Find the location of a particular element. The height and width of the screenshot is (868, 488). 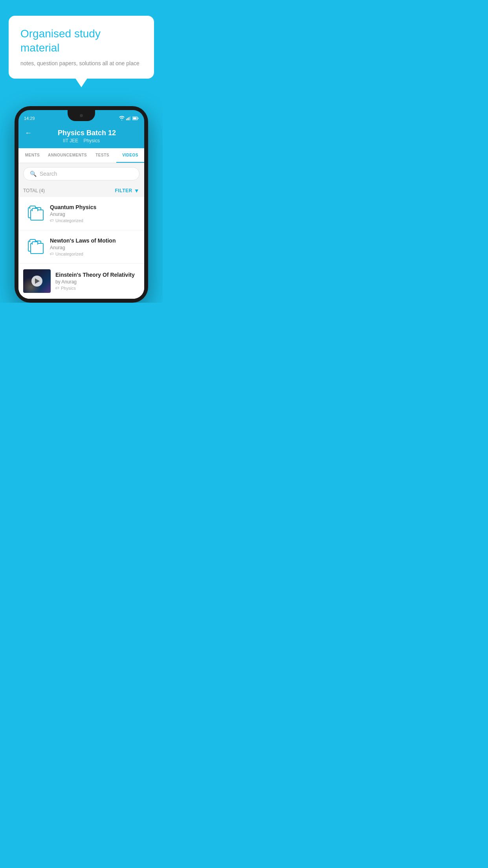

video-info-1: Quantum Physics Anurag 🏷 Uncategorized is located at coordinates (95, 213).